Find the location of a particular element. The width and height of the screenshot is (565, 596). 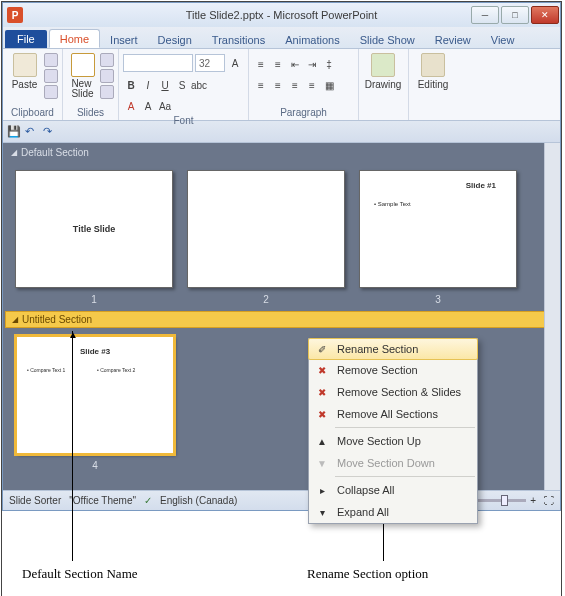

ribbon: Paste Clipboard New Slide is located at coordinates (282, 85).